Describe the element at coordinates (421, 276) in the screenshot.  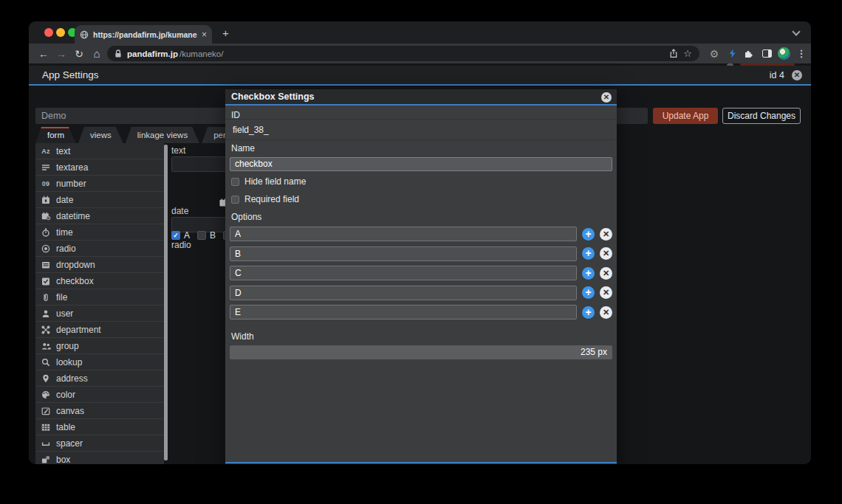
I see `options-list: A+✕B+✕C+✕D+✕E+✕` at that location.